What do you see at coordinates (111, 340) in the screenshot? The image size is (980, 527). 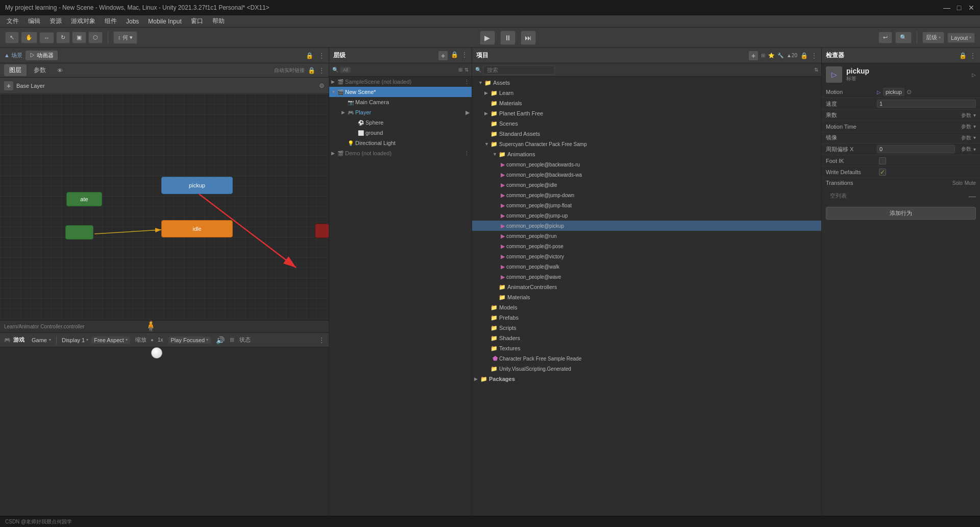 I see `aspect-dropdown: Free Aspect ▾` at bounding box center [111, 340].